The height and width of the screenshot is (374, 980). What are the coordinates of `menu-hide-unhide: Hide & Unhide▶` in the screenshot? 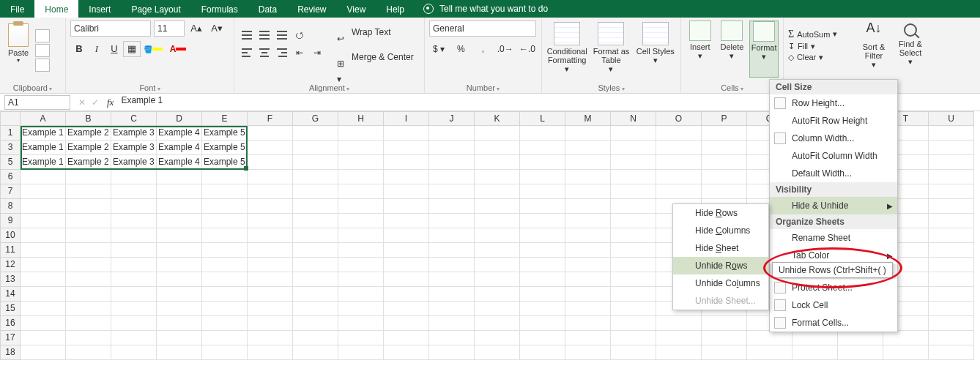 It's located at (834, 206).